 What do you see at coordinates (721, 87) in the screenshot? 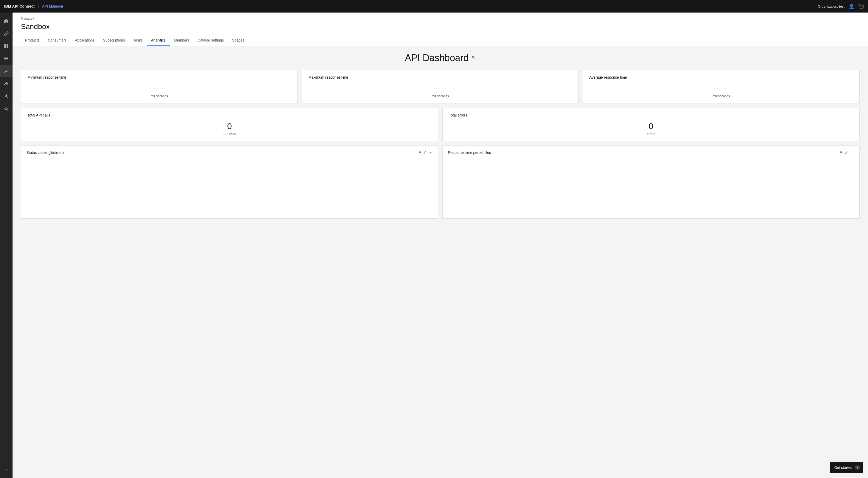
I see `avg-response-card: Average response time – – milliseconds` at bounding box center [721, 87].